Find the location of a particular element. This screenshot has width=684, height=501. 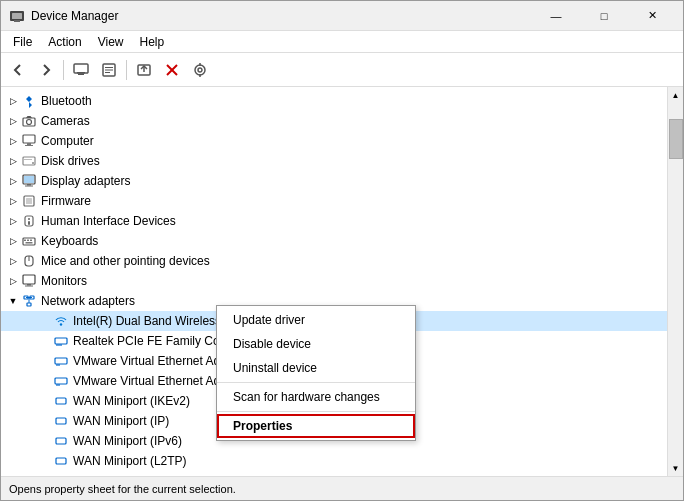

item-label-wan-ipv6: WAN Miniport (IPv6) is located at coordinates (128, 441).